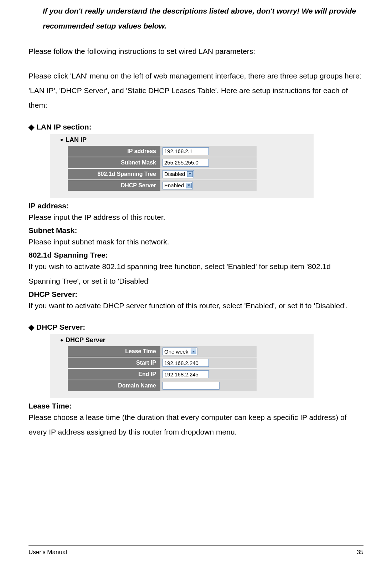 Image resolution: width=392 pixels, height=563 pixels. What do you see at coordinates (114, 174) in the screenshot?
I see `spanning-tree-label: 802.1d Spanning Tree` at bounding box center [114, 174].